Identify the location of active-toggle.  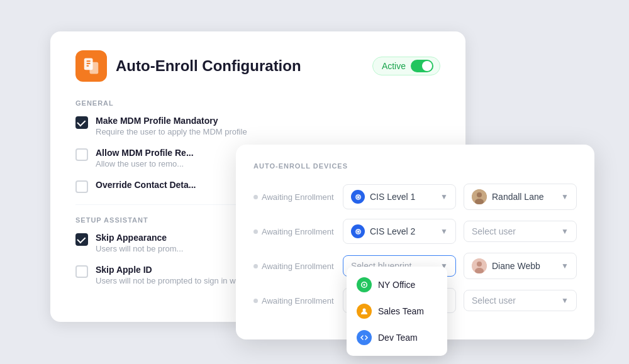
(422, 66).